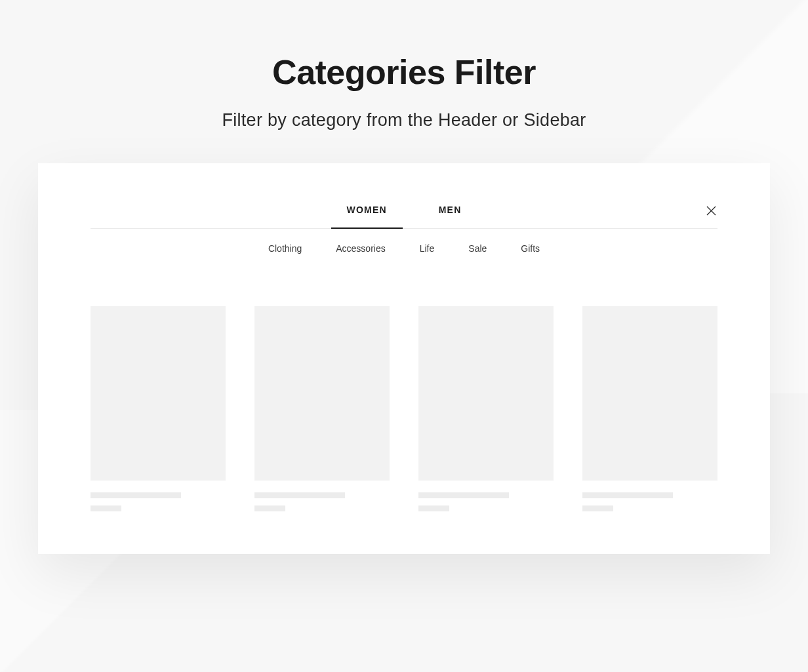 The height and width of the screenshot is (672, 808). I want to click on page-subtitle: Filter by category from the Header or Si…, so click(404, 121).